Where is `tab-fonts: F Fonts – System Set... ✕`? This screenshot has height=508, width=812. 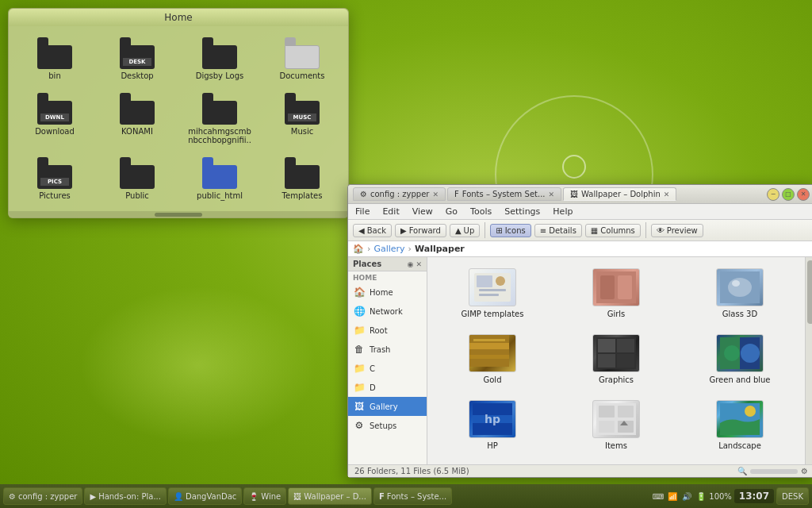
tab-fonts: F Fonts – System Set... ✕ is located at coordinates (504, 194).